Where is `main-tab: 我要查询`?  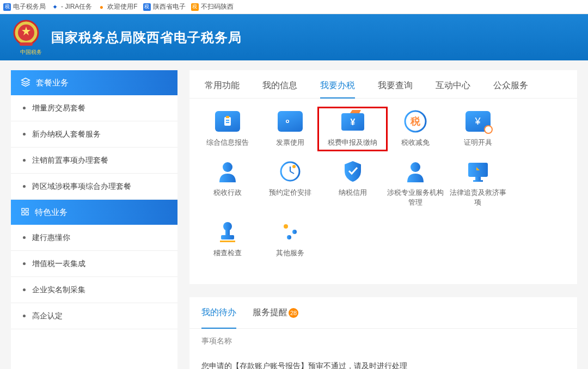
main-tab: 我要查询 is located at coordinates (395, 89).